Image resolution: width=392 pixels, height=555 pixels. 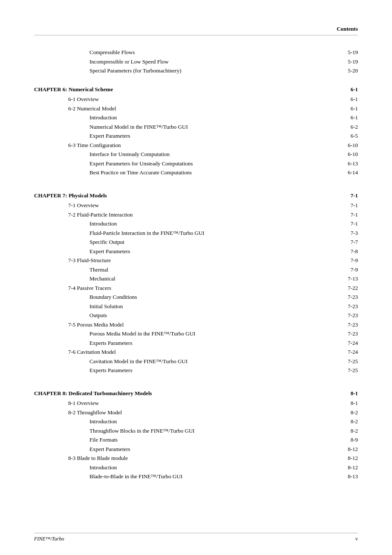 What do you see at coordinates (196, 370) in the screenshot?
I see `list-item: Experts Parameters 7-25` at bounding box center [196, 370].